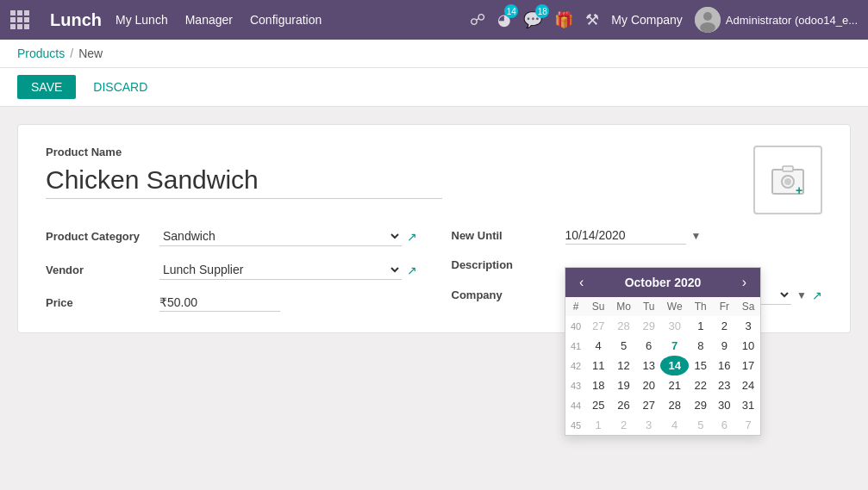 The height and width of the screenshot is (490, 868). What do you see at coordinates (649, 343) in the screenshot?
I see `calendar-day: 6` at bounding box center [649, 343].